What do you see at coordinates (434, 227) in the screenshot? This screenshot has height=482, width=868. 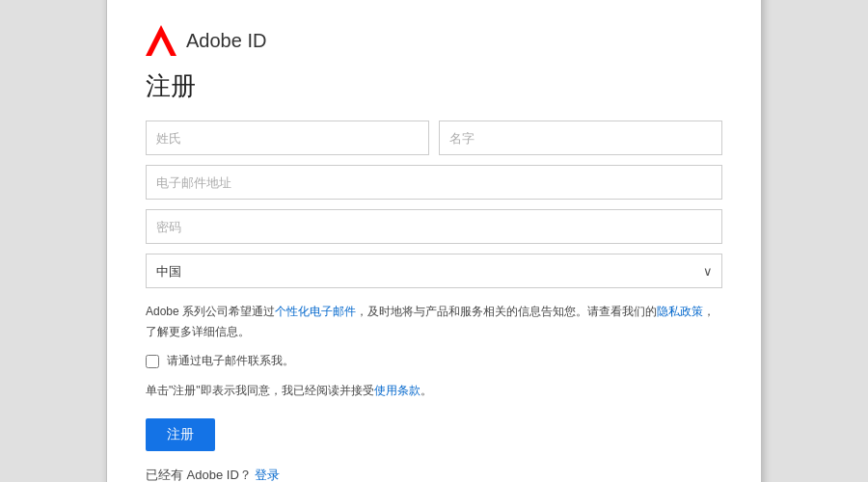 I see `password-input` at bounding box center [434, 227].